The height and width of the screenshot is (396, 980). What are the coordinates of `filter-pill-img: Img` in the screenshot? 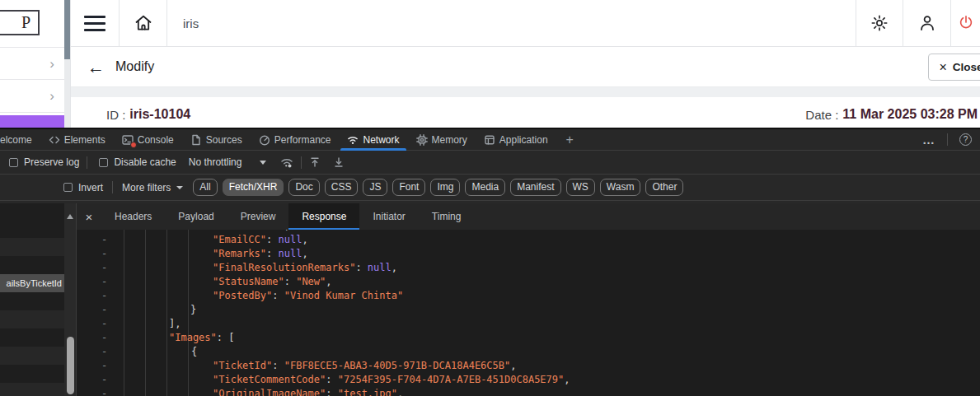 It's located at (445, 188).